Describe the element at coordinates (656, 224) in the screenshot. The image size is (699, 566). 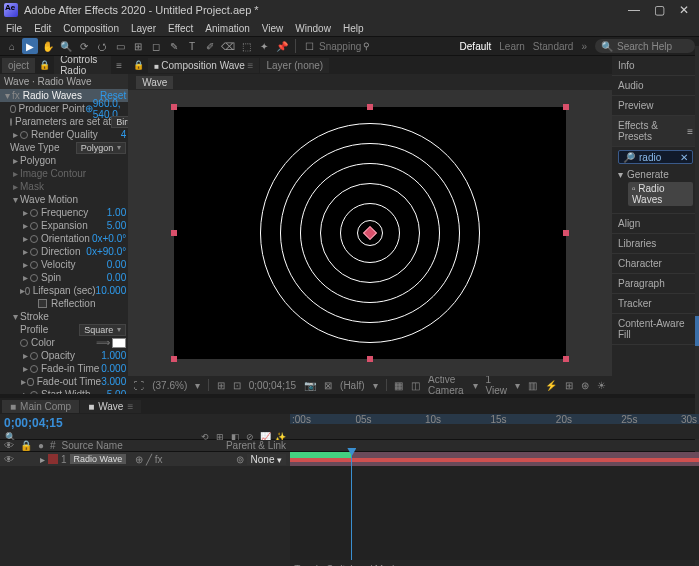
I see `panel-align: Align` at that location.